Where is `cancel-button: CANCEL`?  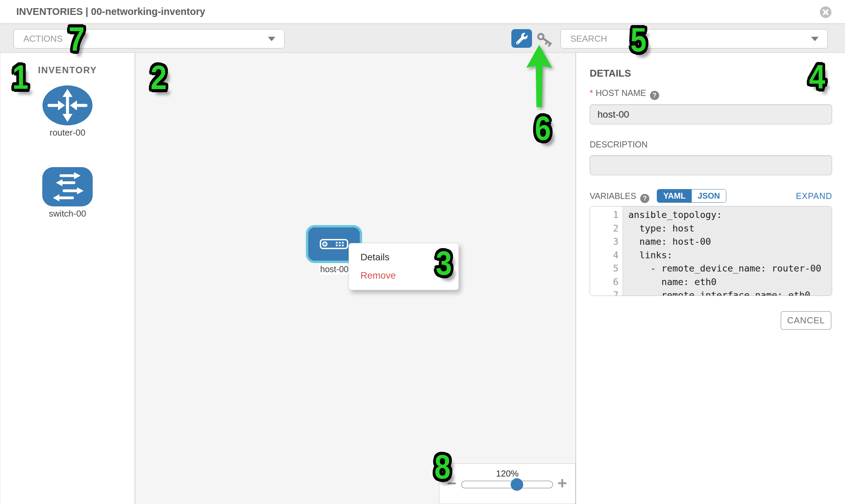 cancel-button: CANCEL is located at coordinates (806, 321).